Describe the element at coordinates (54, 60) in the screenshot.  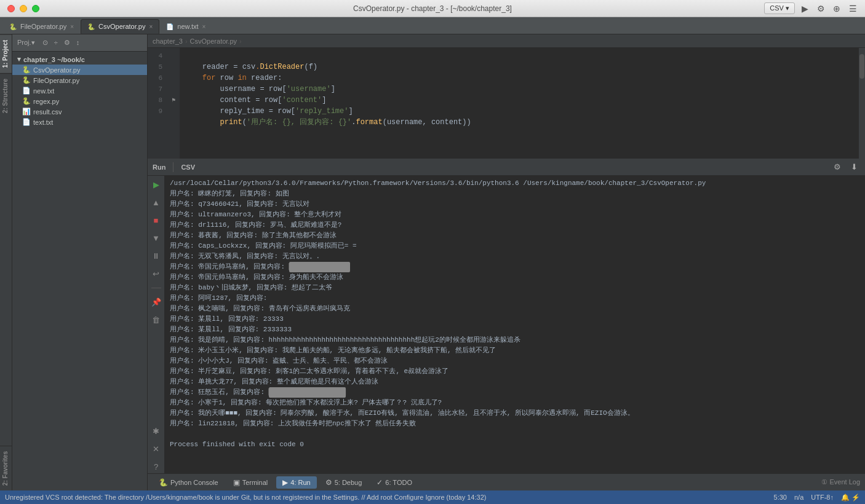
I see `folder-name: chapter_3 ~/book/c` at that location.